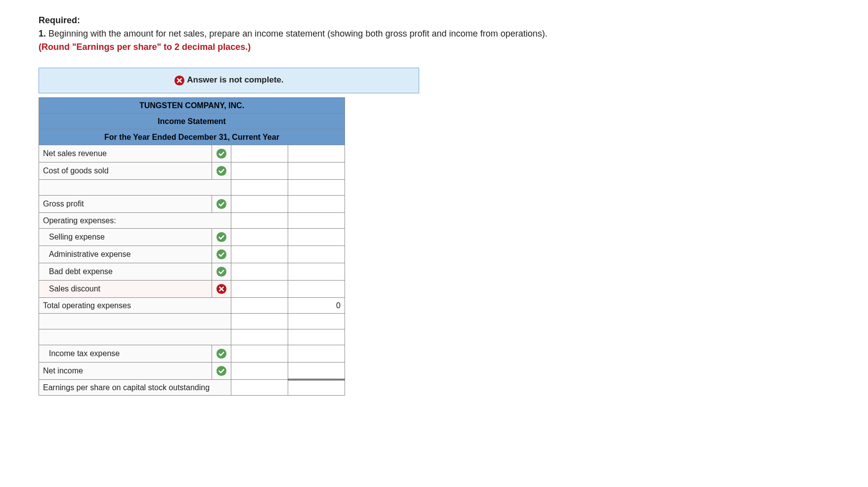 The height and width of the screenshot is (487, 868). What do you see at coordinates (126, 371) in the screenshot?
I see `label-net-income: Net income` at bounding box center [126, 371].